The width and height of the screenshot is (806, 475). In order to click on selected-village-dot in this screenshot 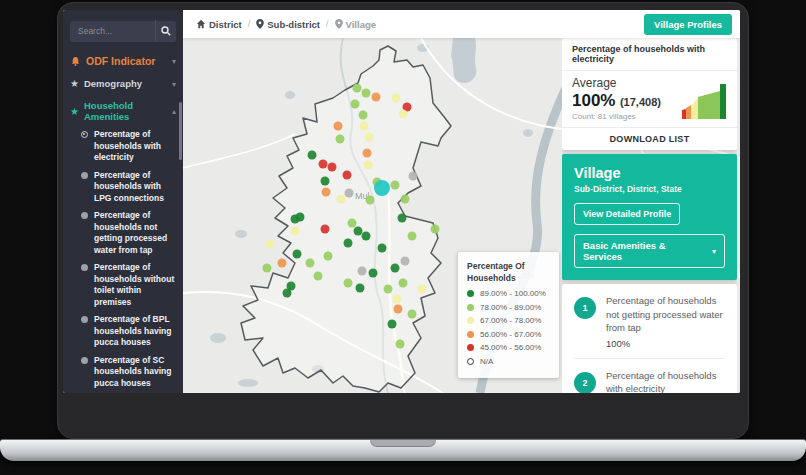, I will do `click(382, 188)`.